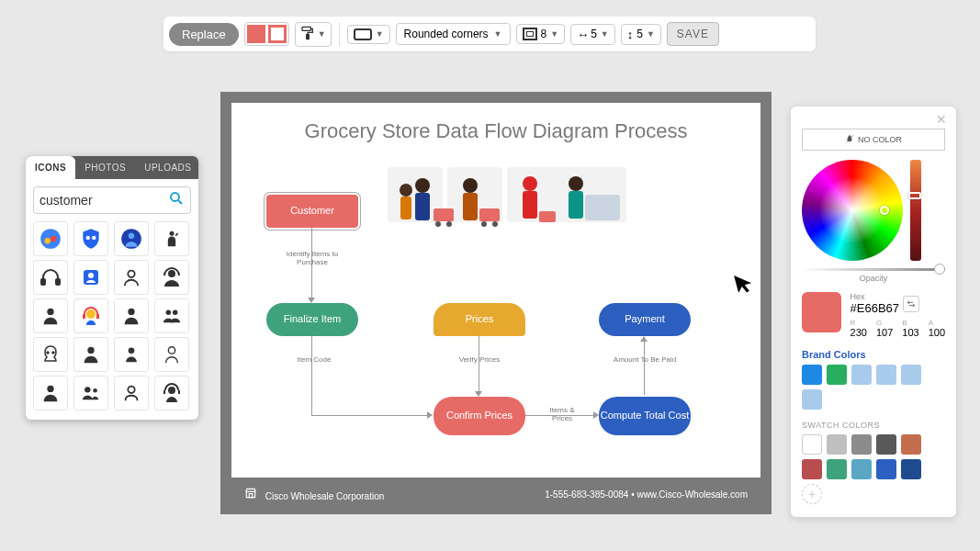 This screenshot has height=551, width=980. What do you see at coordinates (479, 416) in the screenshot?
I see `node-confirm-prices: Confirm Prices` at bounding box center [479, 416].